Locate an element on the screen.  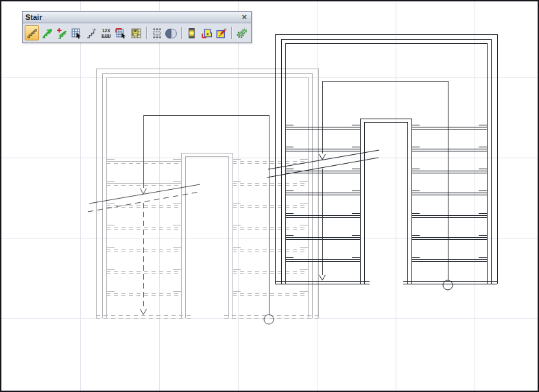
stair-top-edit-button is located at coordinates (121, 33).